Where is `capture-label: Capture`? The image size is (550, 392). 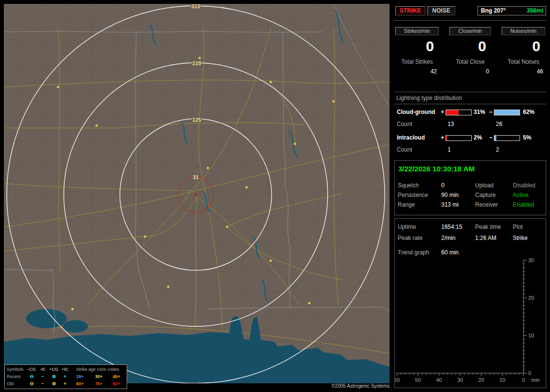 capture-label: Capture is located at coordinates (485, 195).